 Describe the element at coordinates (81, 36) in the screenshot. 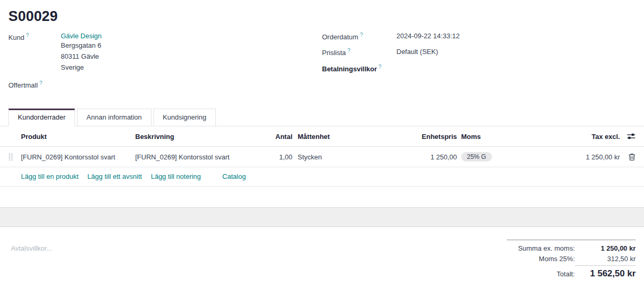

I see `customer-link: Gävle Design` at that location.